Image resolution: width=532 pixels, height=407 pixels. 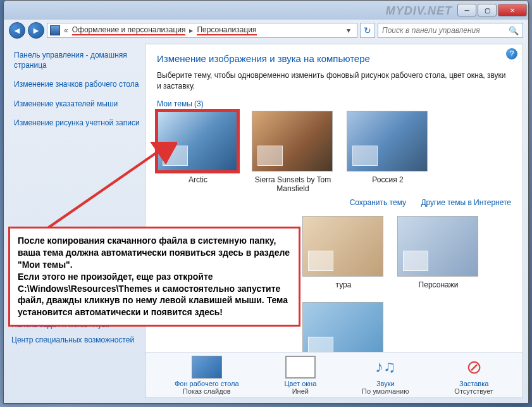 What do you see at coordinates (514, 30) in the screenshot?
I see `search-icon: 🔍` at bounding box center [514, 30].